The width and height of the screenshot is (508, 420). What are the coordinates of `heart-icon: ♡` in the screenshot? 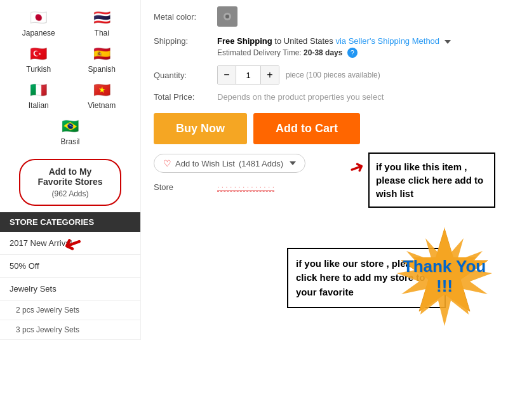 It's located at (168, 163).